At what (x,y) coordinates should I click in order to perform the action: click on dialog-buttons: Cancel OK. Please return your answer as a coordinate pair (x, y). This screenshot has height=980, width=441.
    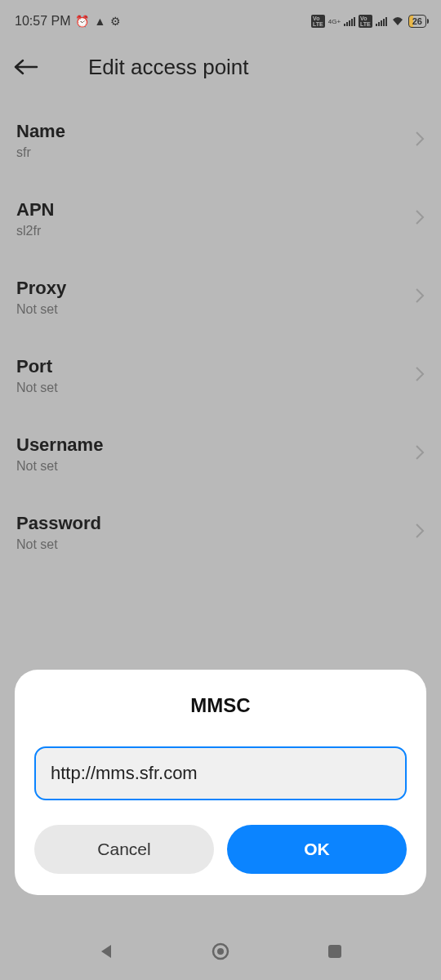
    Looking at the image, I should click on (220, 849).